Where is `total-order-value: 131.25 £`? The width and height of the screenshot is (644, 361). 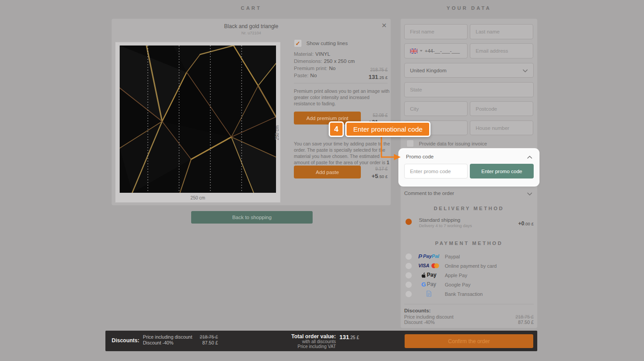
total-order-value: 131.25 £ is located at coordinates (349, 337).